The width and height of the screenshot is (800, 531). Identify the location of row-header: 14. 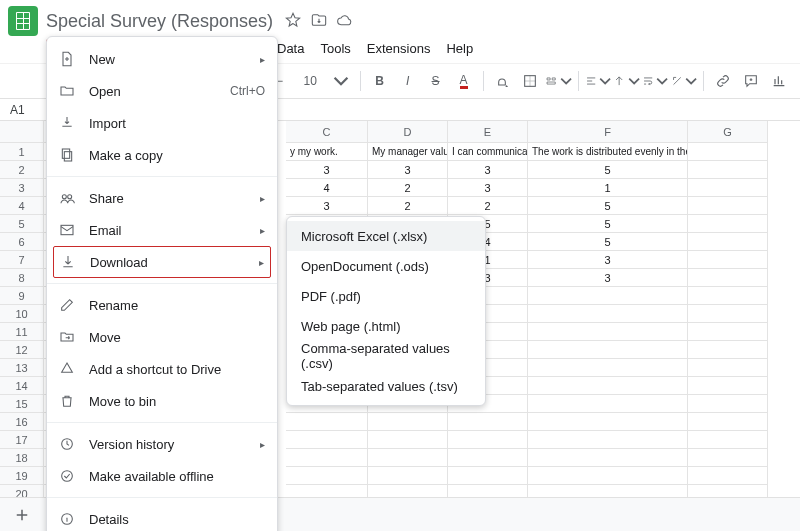
(22, 386).